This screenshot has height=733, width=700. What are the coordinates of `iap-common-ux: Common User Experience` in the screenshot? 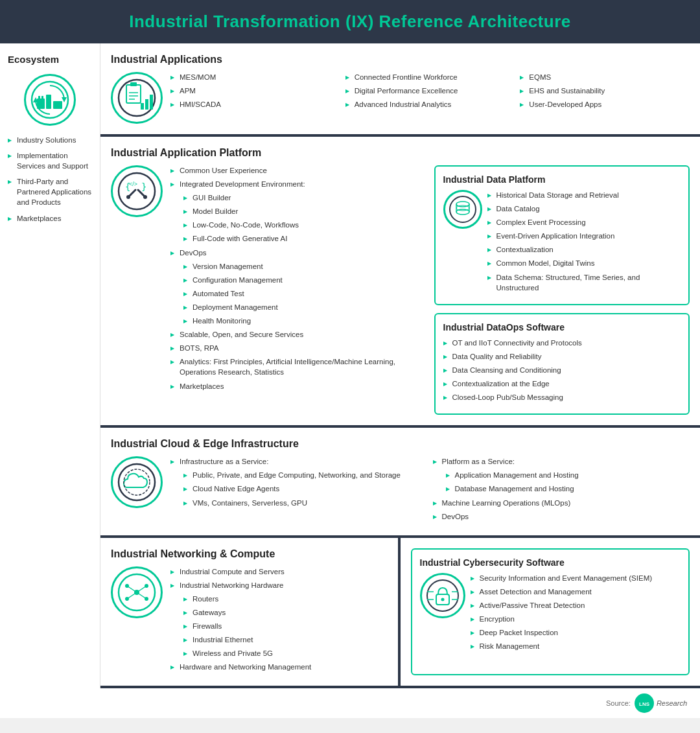 It's located at (298, 170).